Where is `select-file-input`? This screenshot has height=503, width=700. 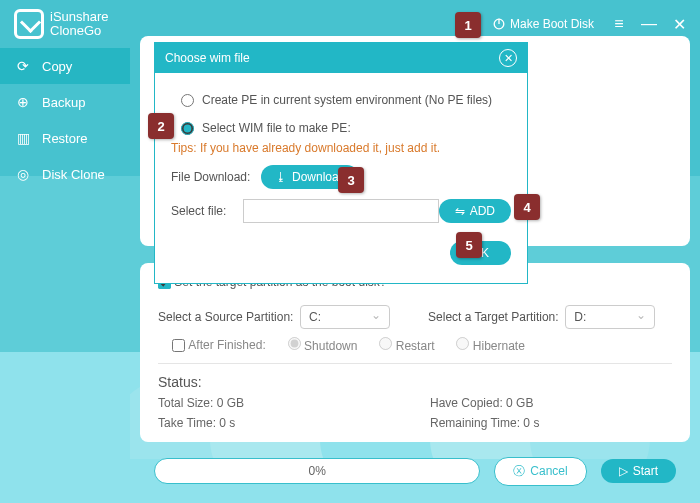
select-file-input is located at coordinates (340, 211).